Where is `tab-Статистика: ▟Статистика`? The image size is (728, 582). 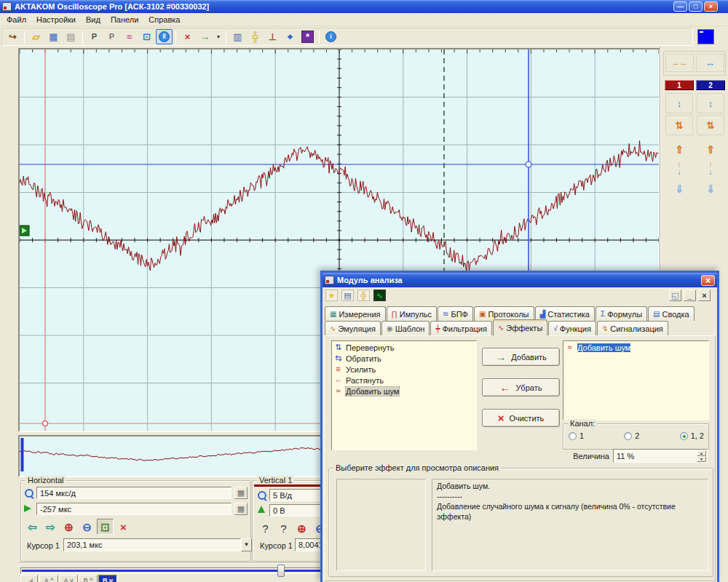
tab-Статистика: ▟Статистика is located at coordinates (565, 314).